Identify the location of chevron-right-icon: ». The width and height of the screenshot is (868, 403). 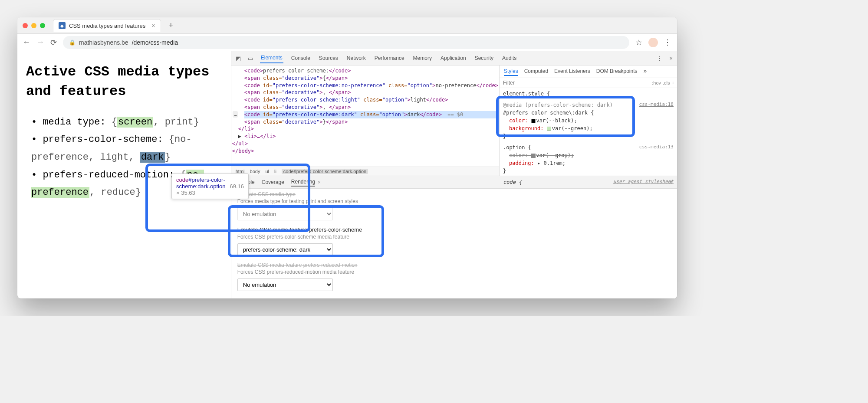
(645, 72).